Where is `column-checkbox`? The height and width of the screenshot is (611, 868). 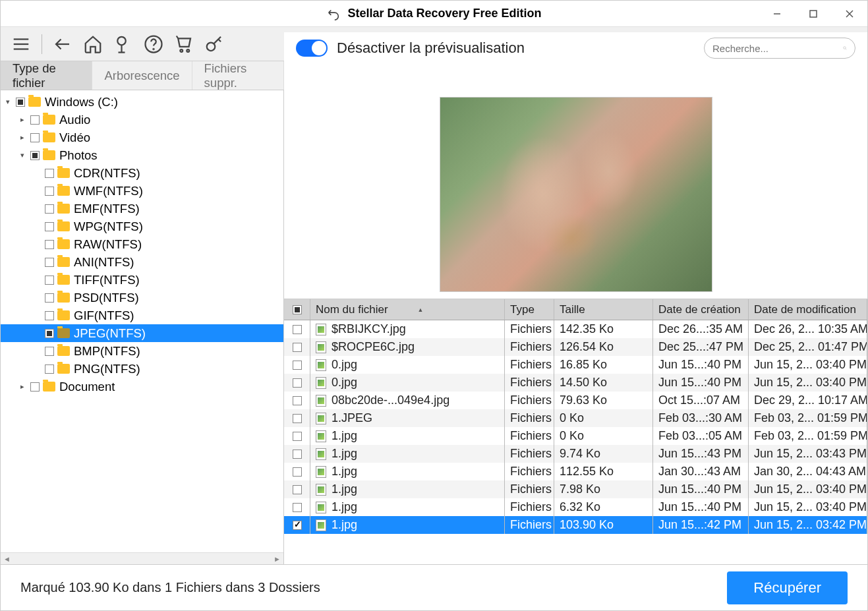
column-checkbox is located at coordinates (297, 310).